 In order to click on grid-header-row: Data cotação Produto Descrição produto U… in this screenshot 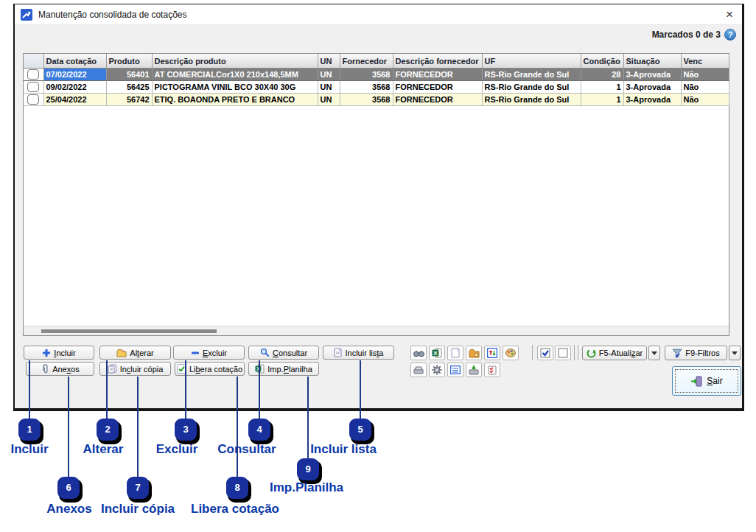, I will do `click(376, 61)`.